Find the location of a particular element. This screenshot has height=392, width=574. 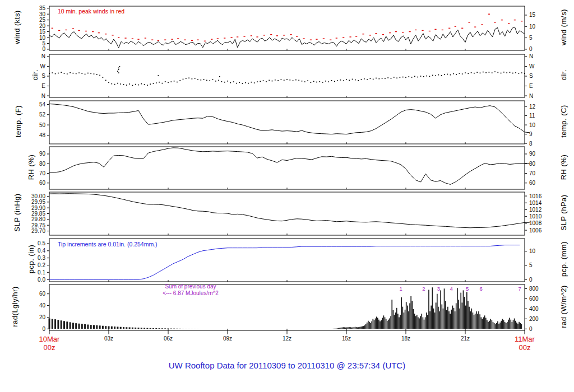

rad-event-number: 3 is located at coordinates (438, 289).